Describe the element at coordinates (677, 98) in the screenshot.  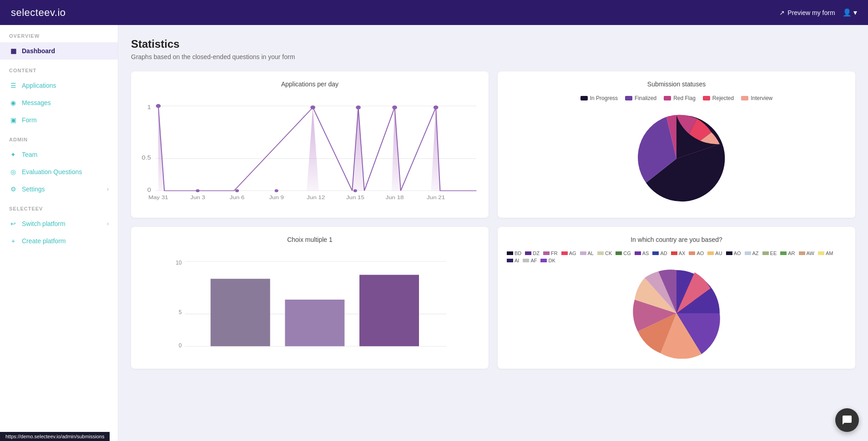
I see `pie-legend: In Progress Finalized Red Flag Reje` at that location.